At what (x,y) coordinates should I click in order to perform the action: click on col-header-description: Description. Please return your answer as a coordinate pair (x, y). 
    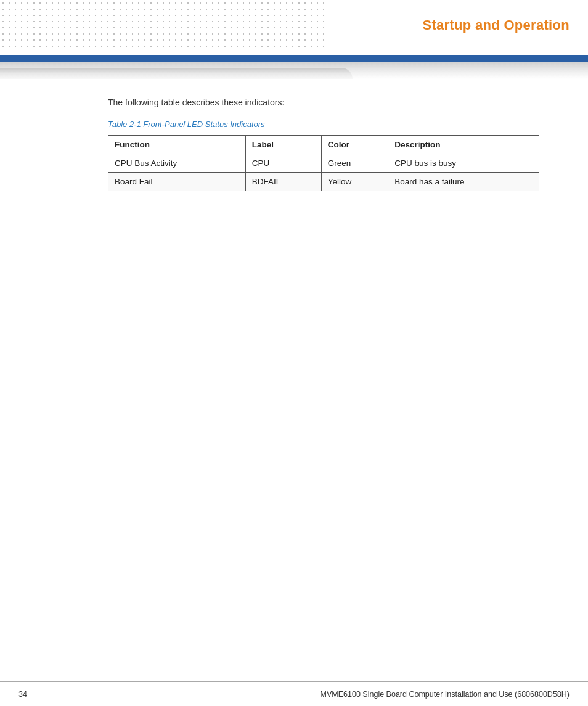
    Looking at the image, I should click on (463, 145).